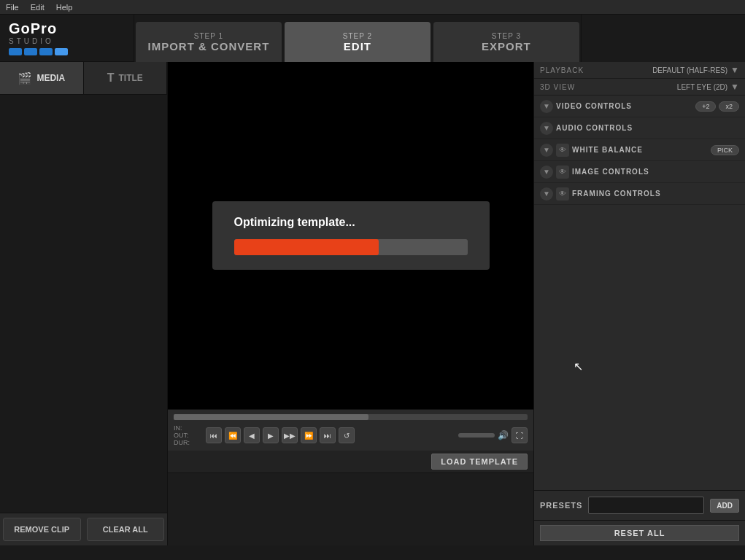 This screenshot has width=745, height=560. What do you see at coordinates (596, 70) in the screenshot?
I see `playback-label: PLAYBACK` at bounding box center [596, 70].